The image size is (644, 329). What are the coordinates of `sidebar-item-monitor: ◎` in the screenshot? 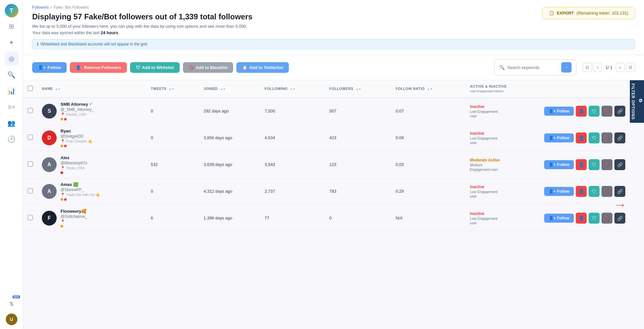 It's located at (12, 59).